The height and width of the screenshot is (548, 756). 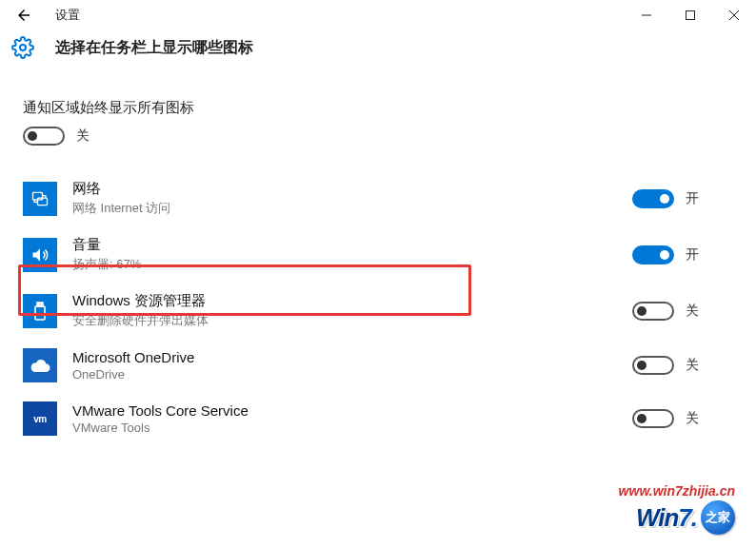 I want to click on item-subtitle: OneDrive, so click(x=352, y=375).